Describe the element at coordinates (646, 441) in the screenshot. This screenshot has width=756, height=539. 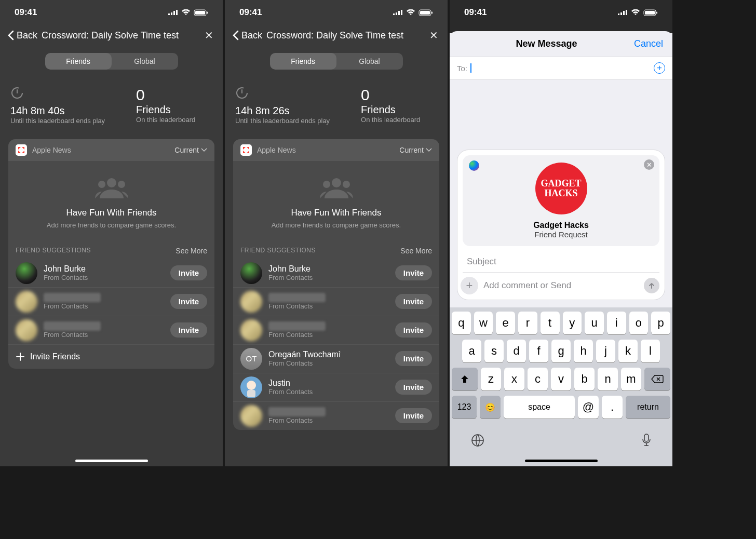
I see `dictation-key` at that location.